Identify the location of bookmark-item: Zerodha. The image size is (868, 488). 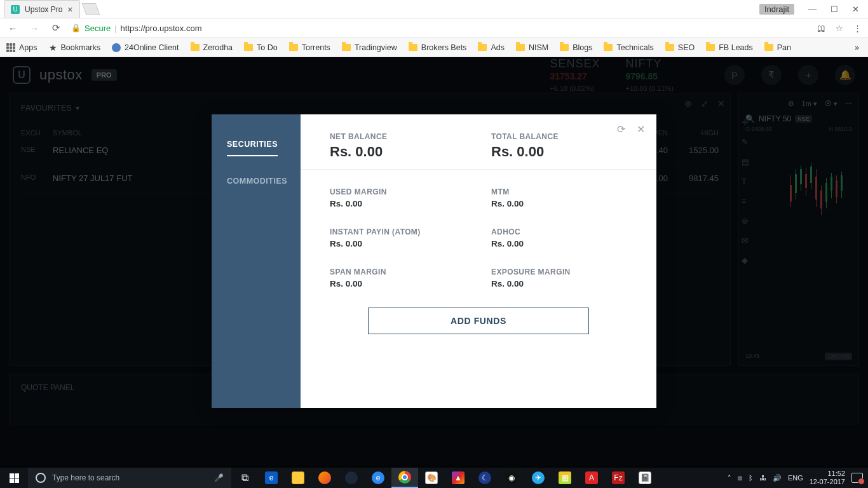
(212, 48).